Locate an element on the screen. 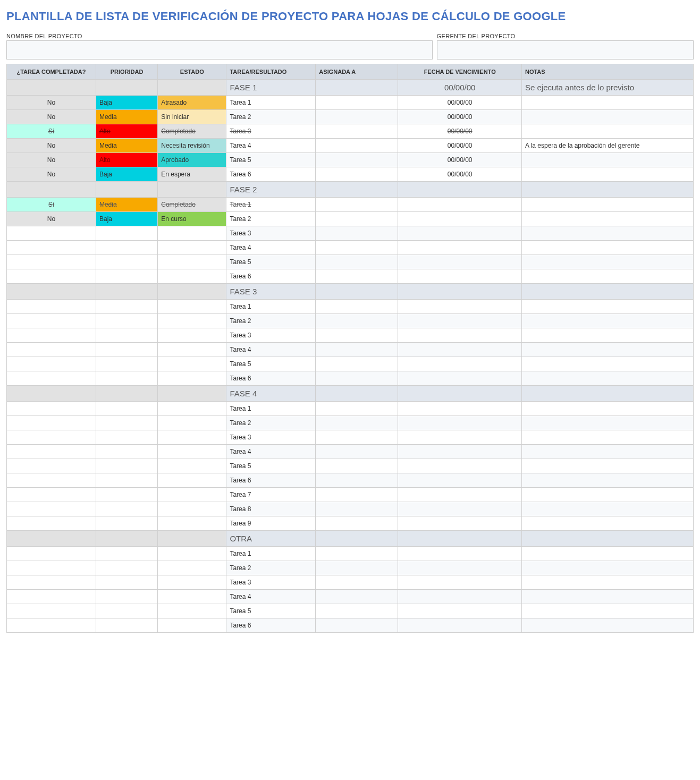  project-name-input is located at coordinates (220, 50).